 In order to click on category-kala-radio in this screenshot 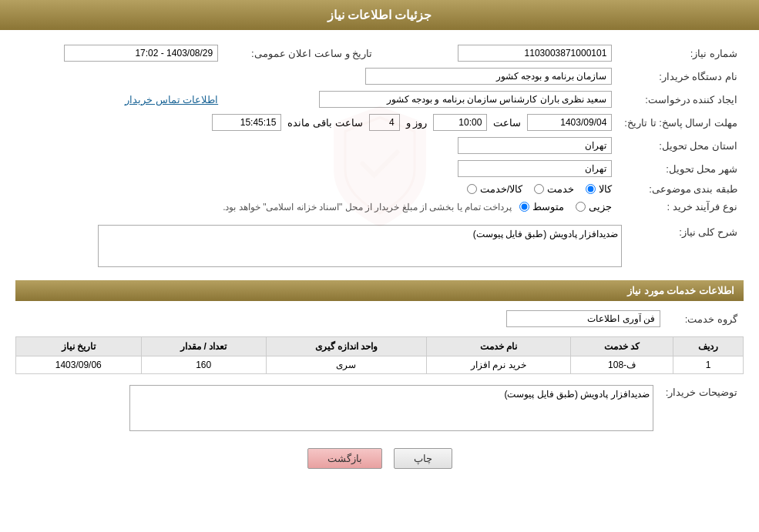, I will do `click(590, 189)`.